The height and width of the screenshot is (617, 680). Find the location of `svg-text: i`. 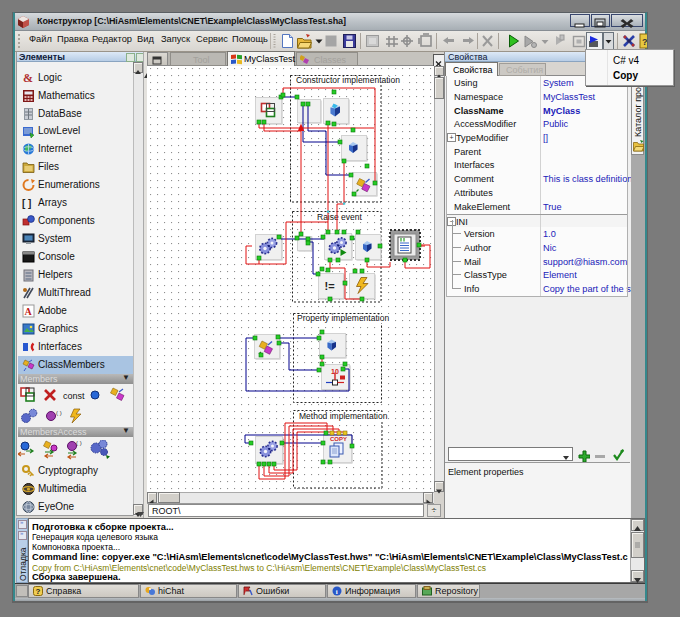

svg-text: i is located at coordinates (337, 592).